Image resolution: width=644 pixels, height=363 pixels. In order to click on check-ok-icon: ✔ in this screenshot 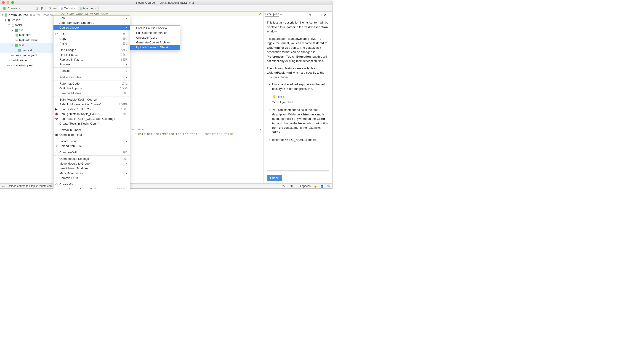, I will do `click(260, 14)`.